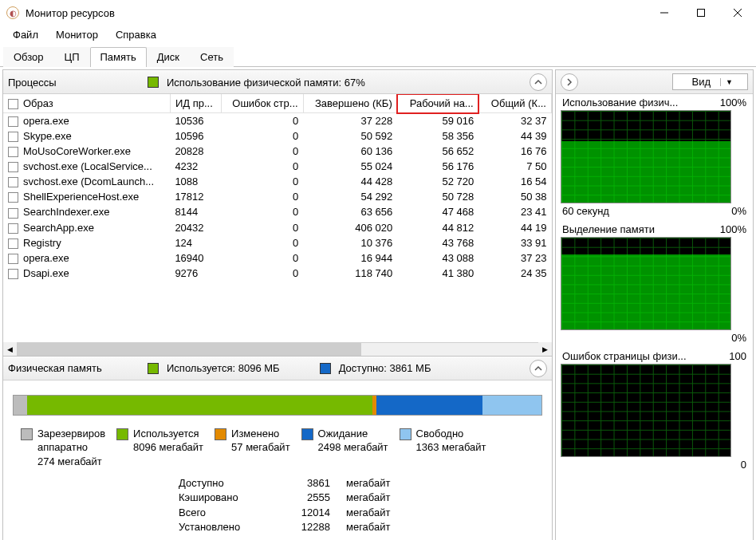  Describe the element at coordinates (365, 498) in the screenshot. I see `stat-row: Кэшировано2555мегабайт` at that location.